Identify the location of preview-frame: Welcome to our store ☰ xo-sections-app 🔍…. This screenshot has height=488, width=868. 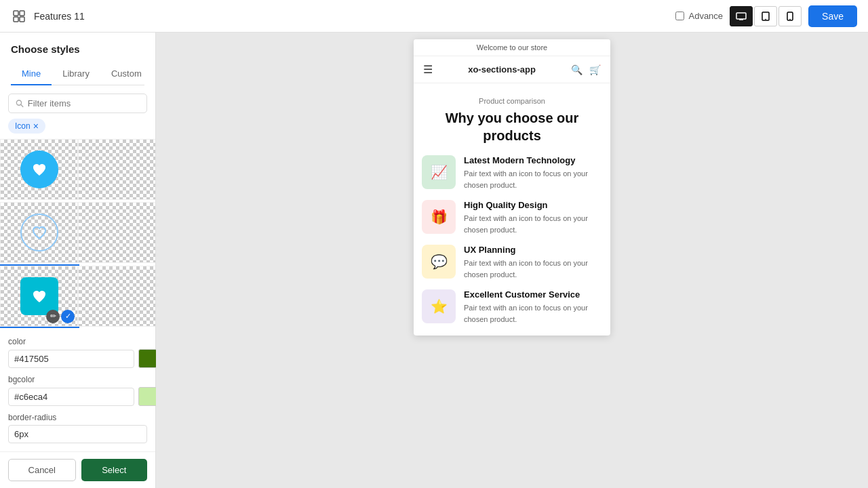
(512, 187).